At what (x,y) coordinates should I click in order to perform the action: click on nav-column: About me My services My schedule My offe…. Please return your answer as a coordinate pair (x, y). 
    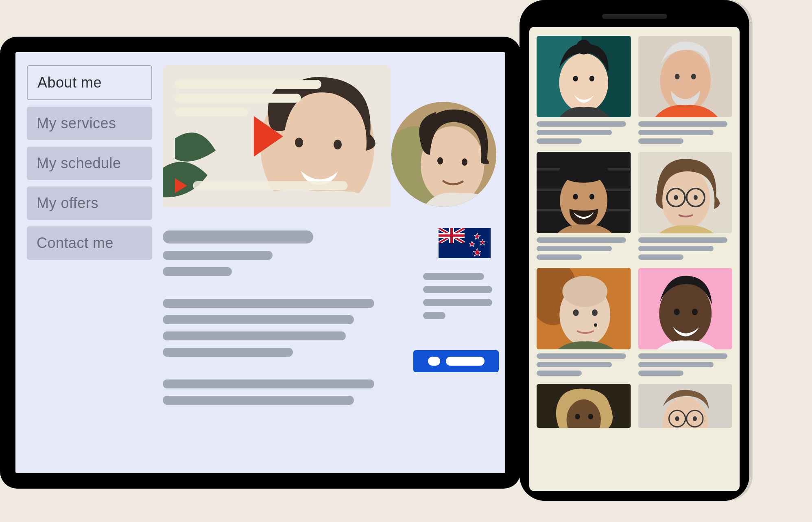
    Looking at the image, I should click on (89, 263).